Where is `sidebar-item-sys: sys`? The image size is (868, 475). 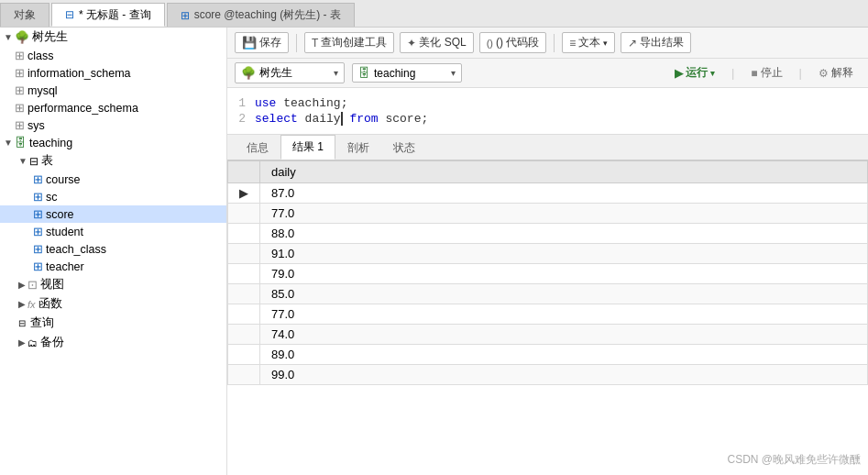 sidebar-item-sys: sys is located at coordinates (114, 125).